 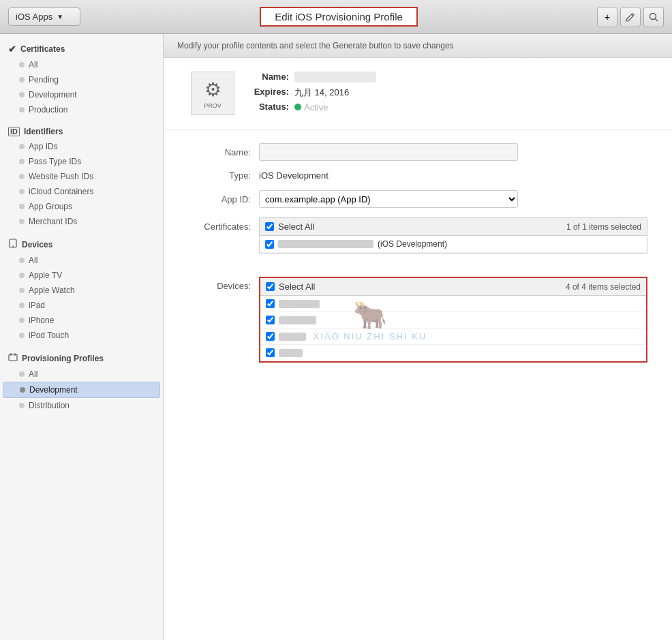 What do you see at coordinates (82, 260) in the screenshot?
I see `sidebar-item-devices-all: All` at bounding box center [82, 260].